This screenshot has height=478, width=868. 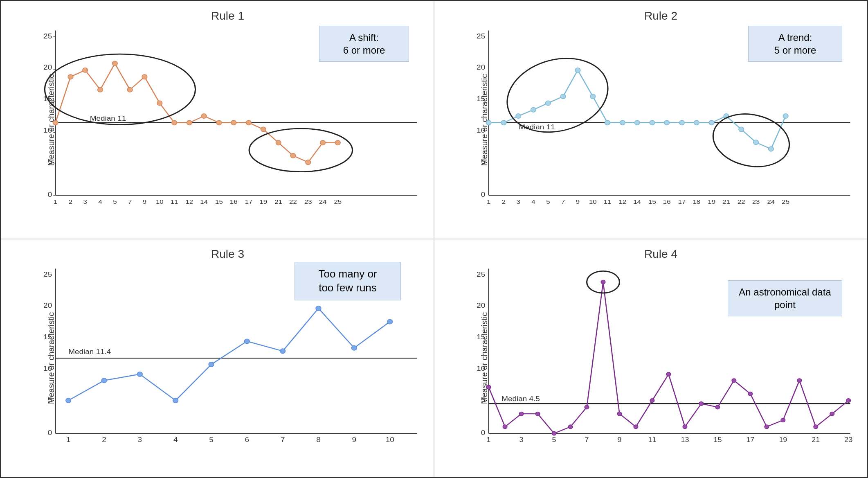 I want to click on svg-text: 14, so click(x=637, y=201).